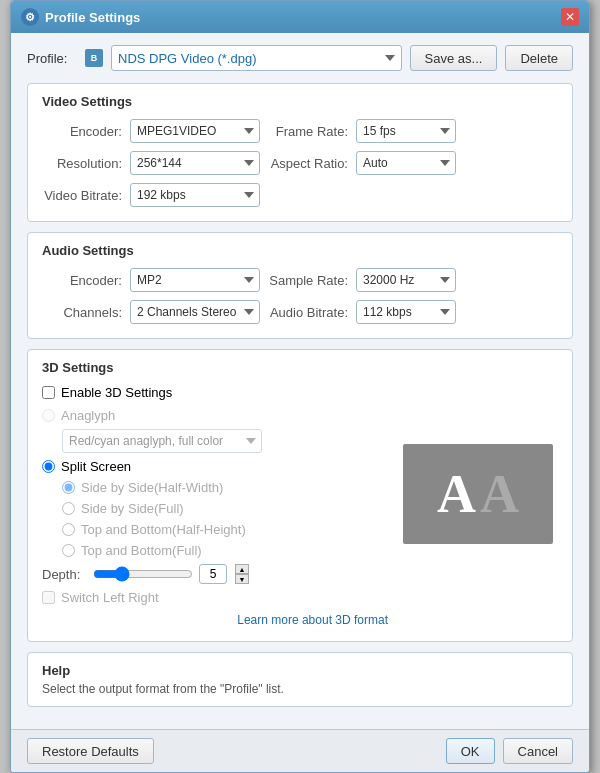 This screenshot has height=773, width=600. Describe the element at coordinates (215, 574) in the screenshot. I see `depth-row: Depth: ▲ ▼` at that location.